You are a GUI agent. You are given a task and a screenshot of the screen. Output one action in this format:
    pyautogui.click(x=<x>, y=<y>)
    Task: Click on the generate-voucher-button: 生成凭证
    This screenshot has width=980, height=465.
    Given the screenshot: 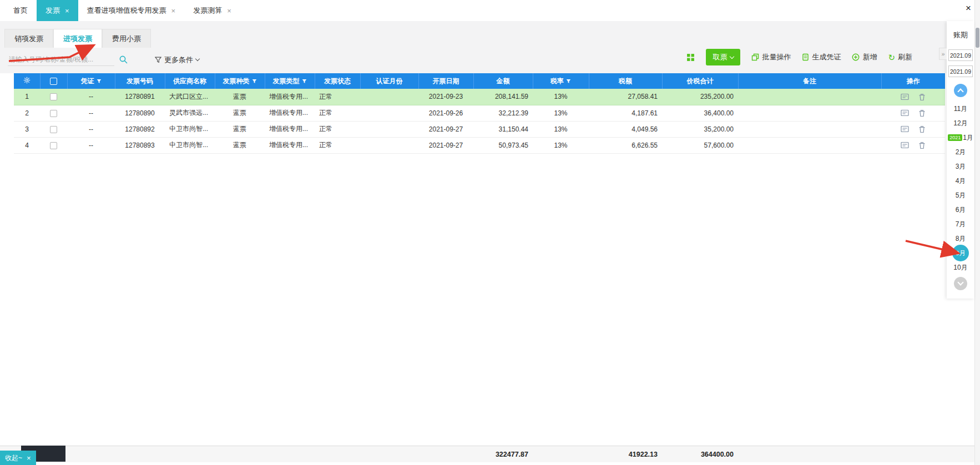 What is the action you would take?
    pyautogui.click(x=821, y=57)
    